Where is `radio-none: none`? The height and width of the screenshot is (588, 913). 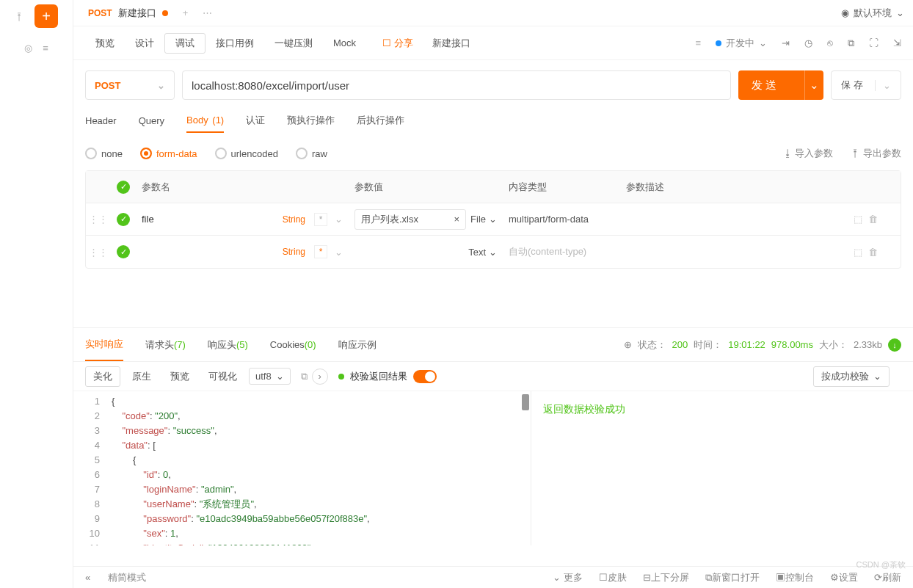 radio-none: none is located at coordinates (104, 153).